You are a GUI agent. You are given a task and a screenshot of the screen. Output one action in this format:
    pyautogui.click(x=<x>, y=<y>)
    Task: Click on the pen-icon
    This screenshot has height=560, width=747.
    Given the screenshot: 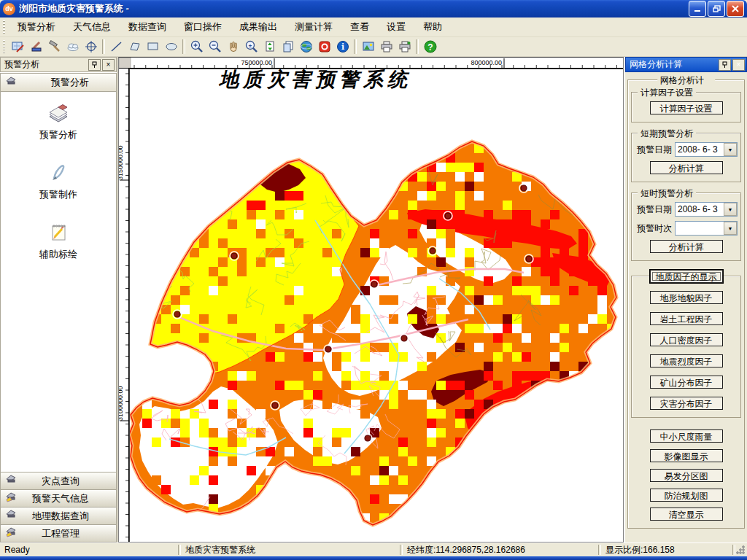 What is the action you would take?
    pyautogui.click(x=58, y=174)
    